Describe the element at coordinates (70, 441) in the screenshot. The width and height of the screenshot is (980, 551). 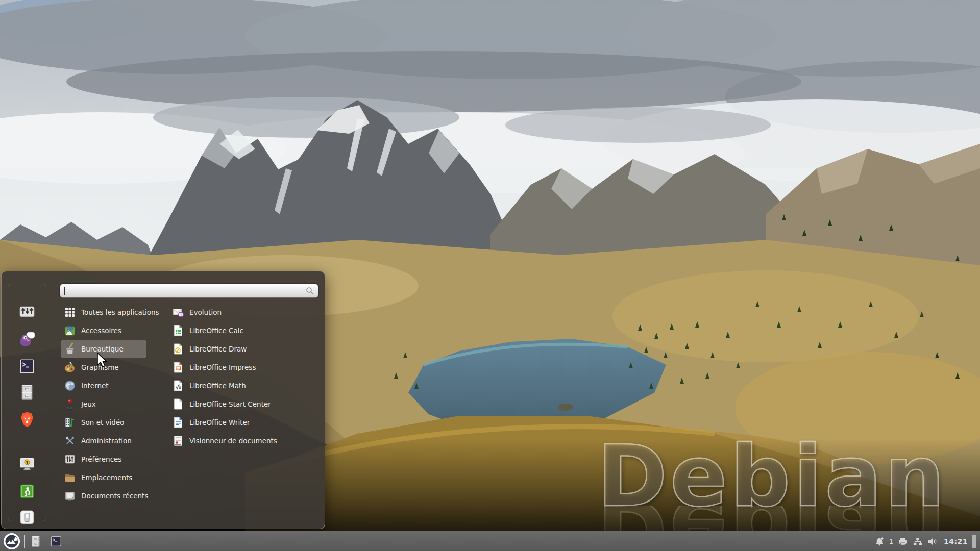
I see `administration-icon` at that location.